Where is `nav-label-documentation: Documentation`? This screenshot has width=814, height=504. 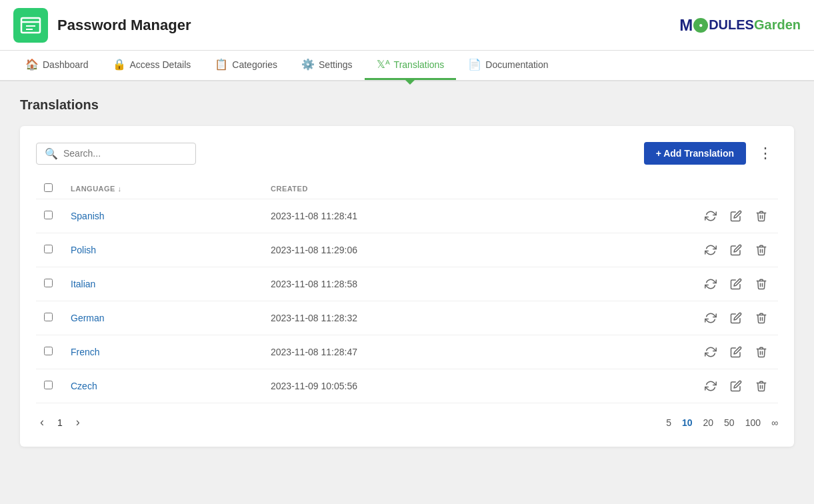
nav-label-documentation: Documentation is located at coordinates (517, 65).